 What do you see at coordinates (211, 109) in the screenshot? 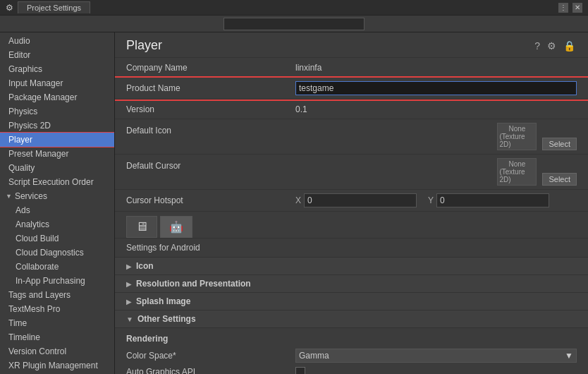
I see `version-label: Version` at bounding box center [211, 109].